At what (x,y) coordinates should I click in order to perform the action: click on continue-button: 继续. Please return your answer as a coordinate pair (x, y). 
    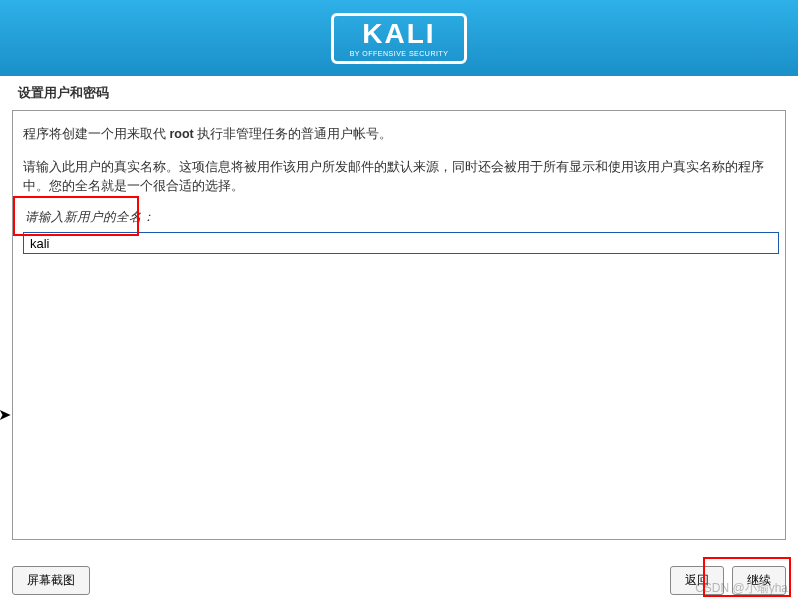
    Looking at the image, I should click on (759, 580).